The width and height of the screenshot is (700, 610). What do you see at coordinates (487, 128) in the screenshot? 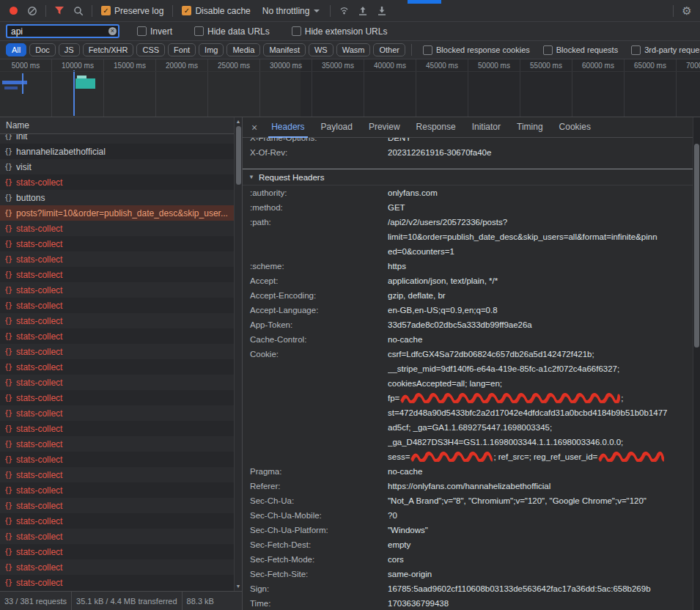
I see `tab-initiator: Initiator` at bounding box center [487, 128].